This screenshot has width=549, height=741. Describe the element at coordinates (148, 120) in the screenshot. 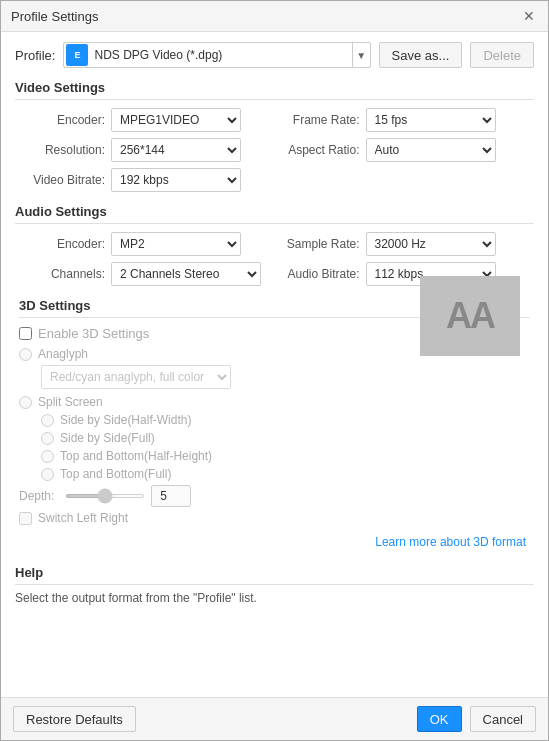

I see `video-encoder-row: Encoder: MPEG1VIDEO` at that location.